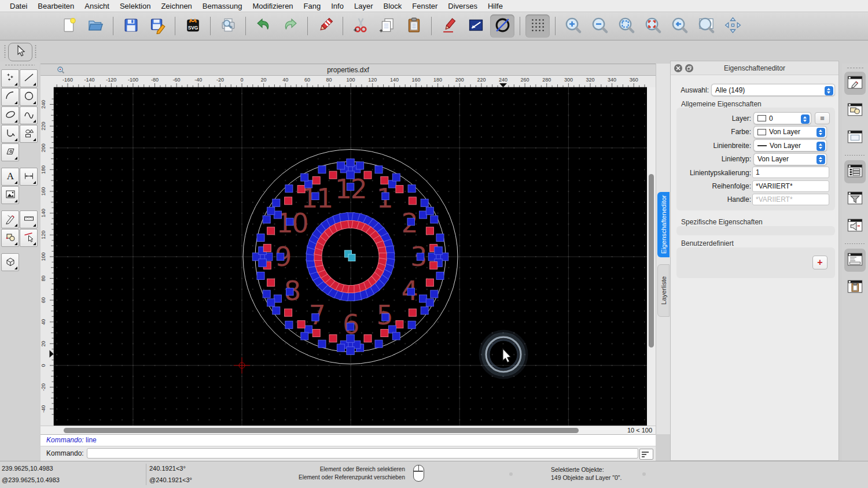 The height and width of the screenshot is (488, 868). Describe the element at coordinates (351, 80) in the screenshot. I see `svg-text: 100` at that location.